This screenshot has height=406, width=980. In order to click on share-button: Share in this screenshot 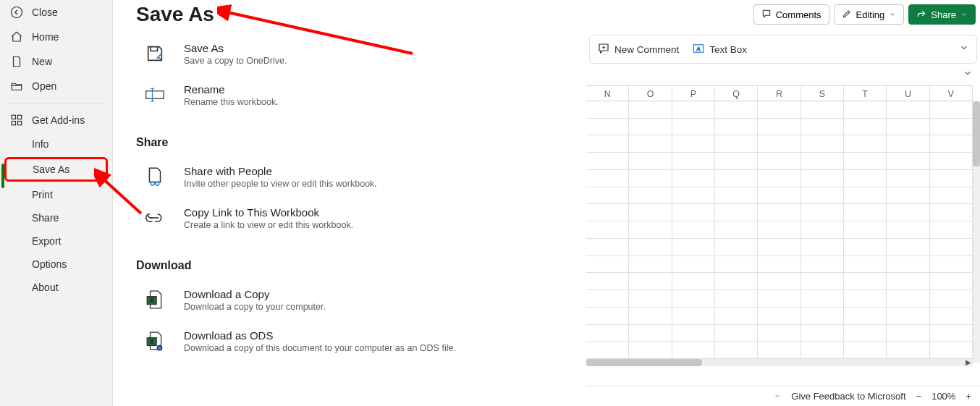, I will do `click(942, 14)`.